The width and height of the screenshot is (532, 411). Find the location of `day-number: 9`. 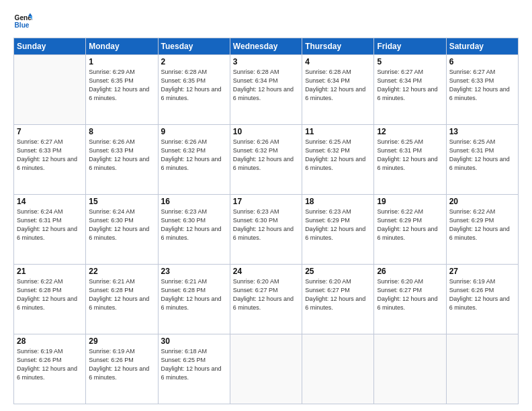

day-number: 9 is located at coordinates (194, 132).